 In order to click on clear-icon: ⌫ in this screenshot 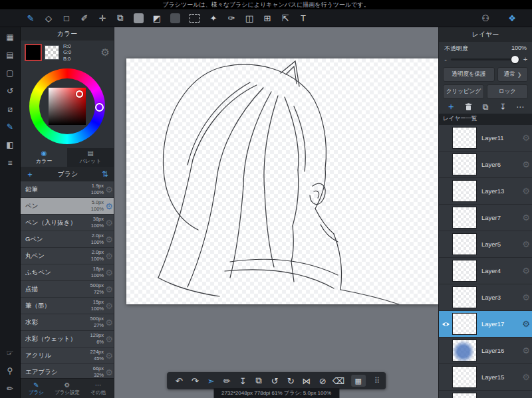, I will do `click(339, 381)`.